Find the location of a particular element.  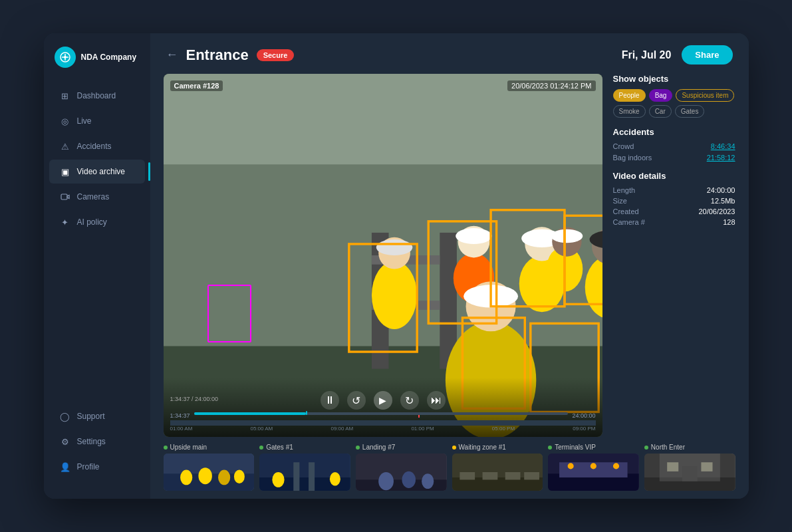

tag-bag: Bag is located at coordinates (661, 96).